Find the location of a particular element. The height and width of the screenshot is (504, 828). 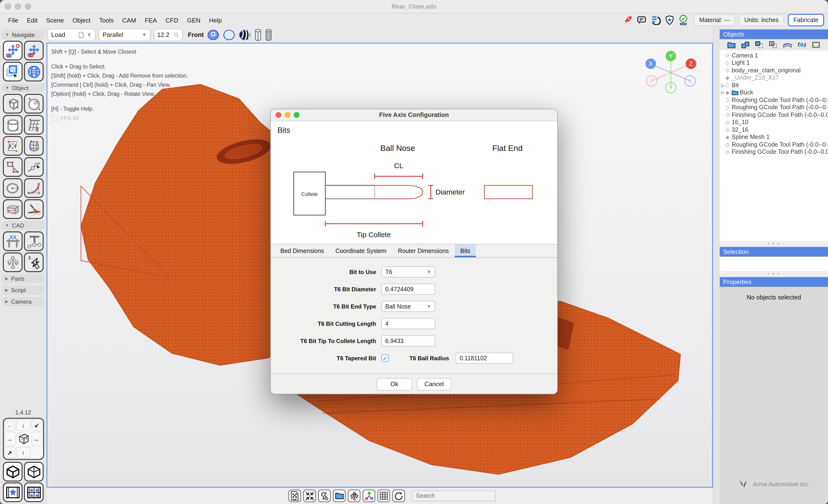

grid-plane-tool-button is located at coordinates (34, 125).